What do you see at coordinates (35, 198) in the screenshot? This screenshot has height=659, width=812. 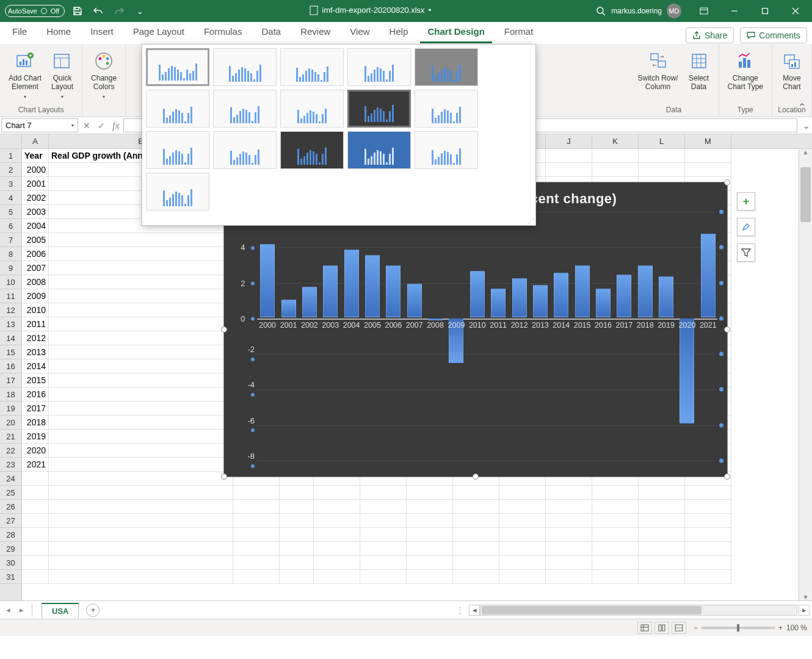 I see `cell: 2002` at bounding box center [35, 198].